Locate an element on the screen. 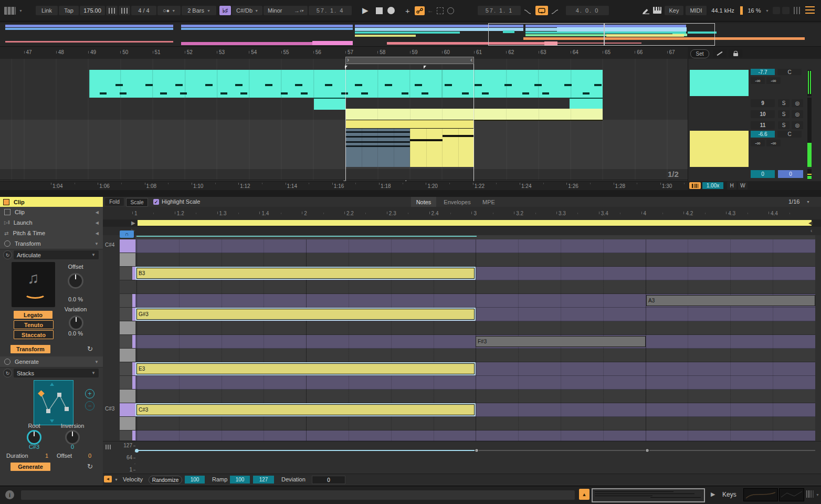 The image size is (821, 504). piano-key-C#4 is located at coordinates (128, 246).